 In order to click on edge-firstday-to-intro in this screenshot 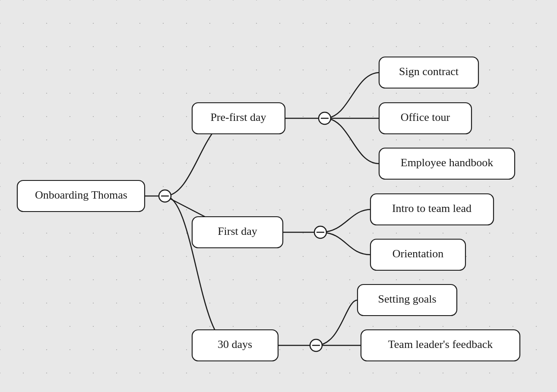, I will do `click(346, 221)`.